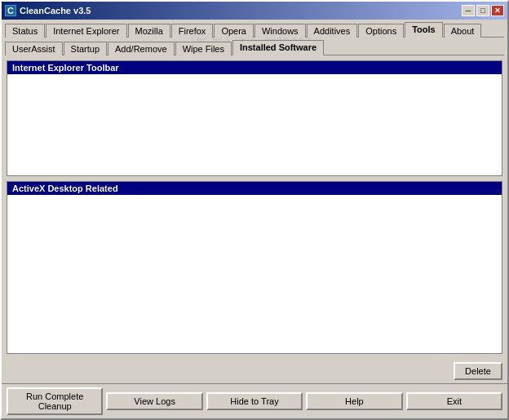  Describe the element at coordinates (424, 29) in the screenshot. I see `tab-tools: Tools` at that location.